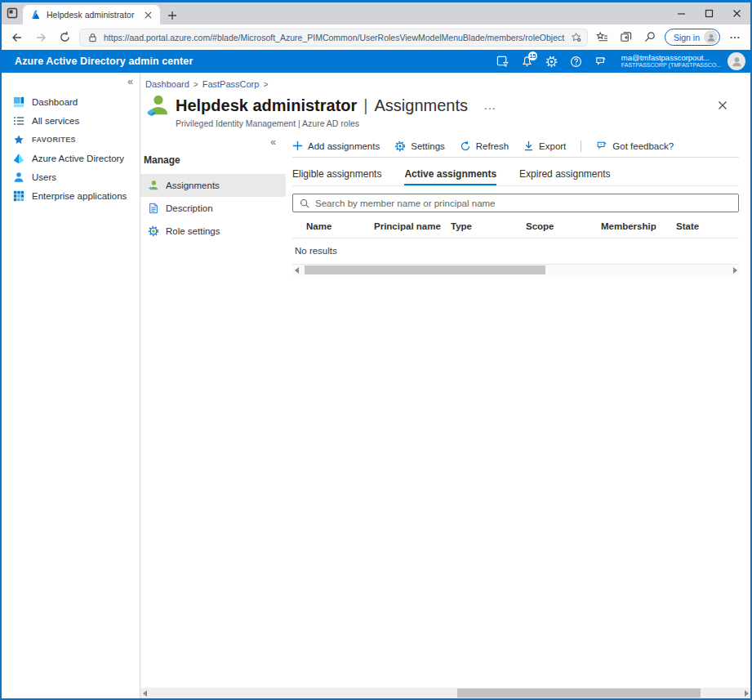  Describe the element at coordinates (639, 226) in the screenshot. I see `column-header-membership: Membership` at that location.